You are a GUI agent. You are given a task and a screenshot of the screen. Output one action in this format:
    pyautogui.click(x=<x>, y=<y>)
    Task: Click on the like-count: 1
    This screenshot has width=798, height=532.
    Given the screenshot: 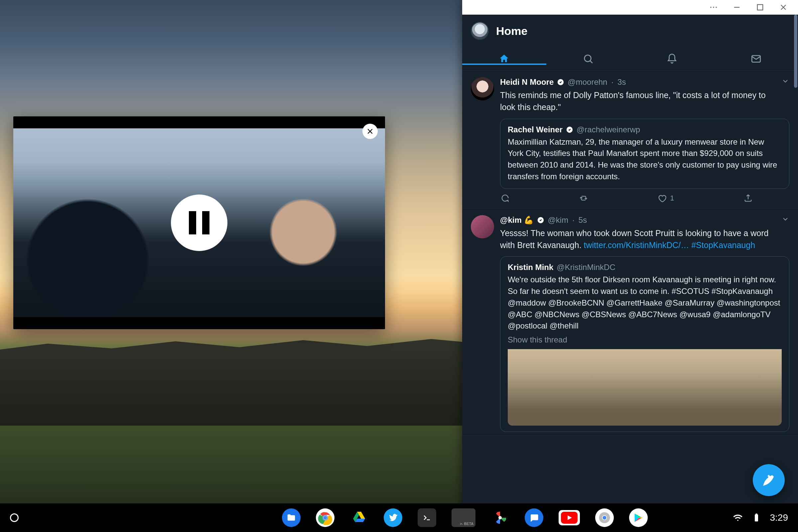 What is the action you would take?
    pyautogui.click(x=672, y=198)
    